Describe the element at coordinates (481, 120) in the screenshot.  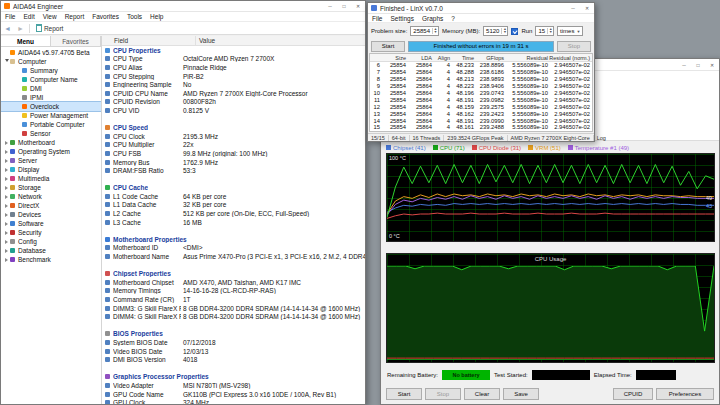
I see `table-row: 14 25854 25864 4 48.191 239.0990 5.55608…` at that location.